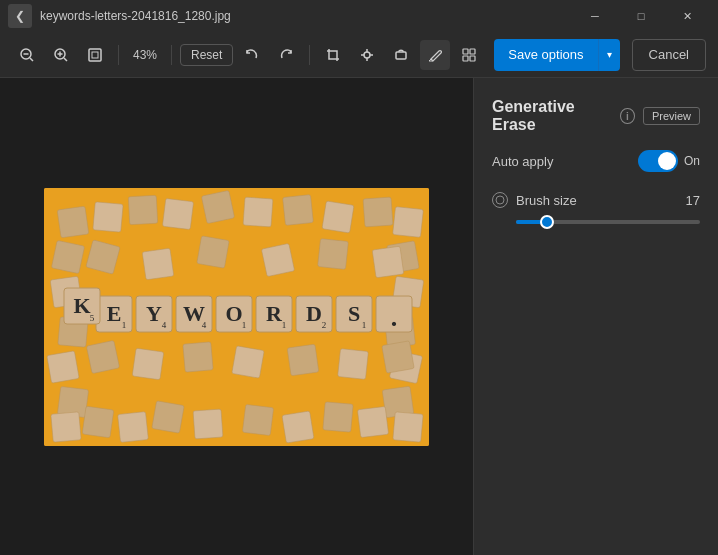  I want to click on svg-text: 5, so click(92, 318).